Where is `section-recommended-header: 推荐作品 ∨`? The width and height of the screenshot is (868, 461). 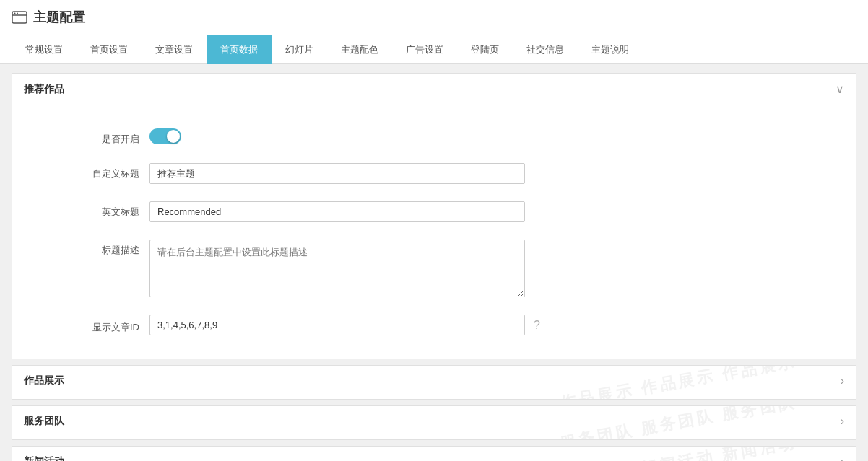
section-recommended-header: 推荐作品 ∨ is located at coordinates (434, 89).